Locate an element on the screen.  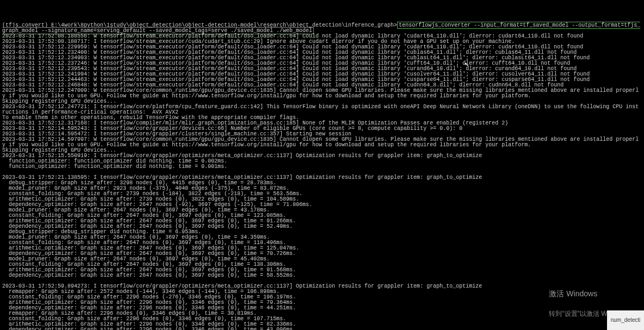
side-panel-snippet: num_detecti is located at coordinates (626, 320).